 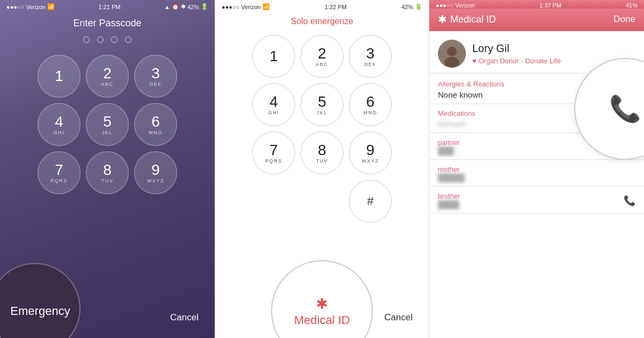 I want to click on phone-icon-large: 📞, so click(x=625, y=109).